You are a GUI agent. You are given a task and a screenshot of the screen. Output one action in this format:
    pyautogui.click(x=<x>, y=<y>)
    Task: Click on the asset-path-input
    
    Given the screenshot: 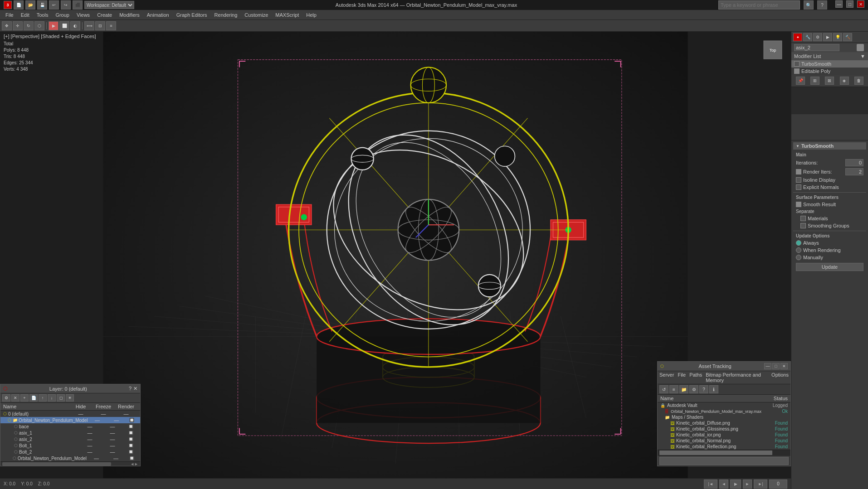 What is the action you would take?
    pyautogui.click(x=724, y=461)
    